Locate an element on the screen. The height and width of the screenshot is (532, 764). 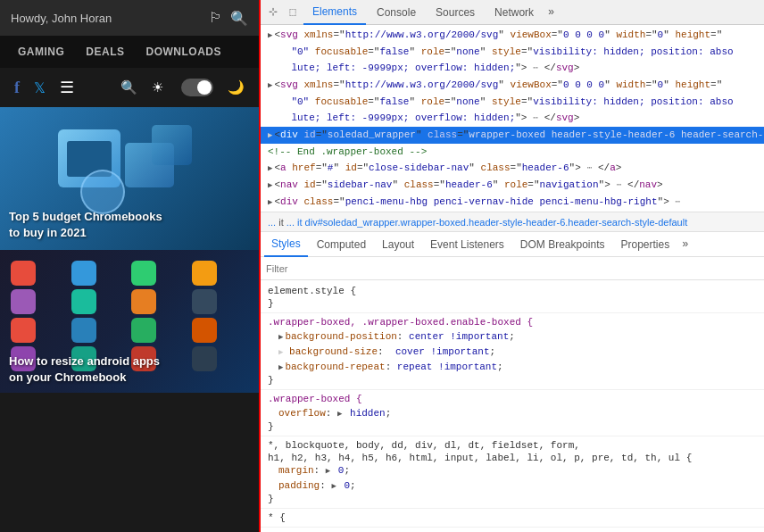
card-chromebooks: Top 5 budget Chromebooks to buy in 2021 is located at coordinates (129, 179).